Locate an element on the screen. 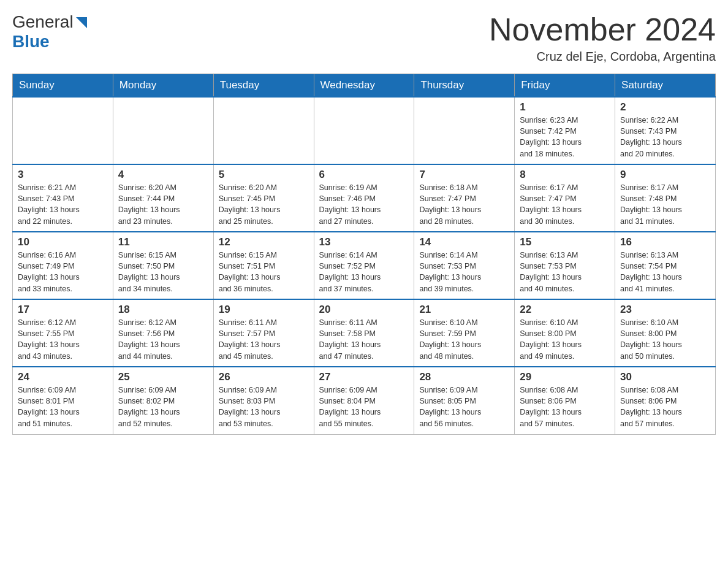 The width and height of the screenshot is (728, 563). calendar-cell: 24Sunrise: 6:09 AMSunset: 8:01 PMDayligh… is located at coordinates (63, 400).